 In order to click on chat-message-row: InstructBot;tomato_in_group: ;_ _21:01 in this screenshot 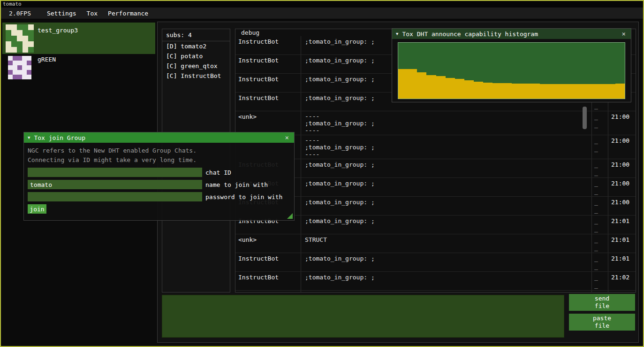, I will do `click(435, 262)`.